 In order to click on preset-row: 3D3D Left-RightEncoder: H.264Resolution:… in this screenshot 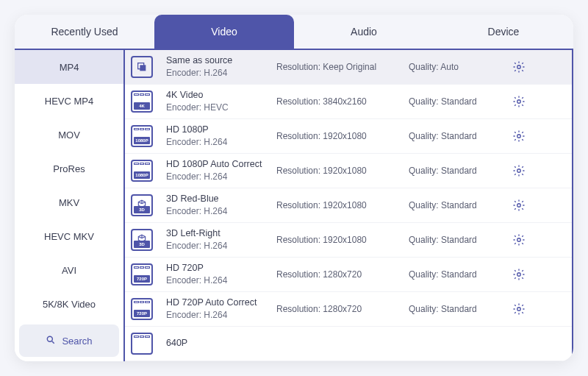, I will do `click(348, 240)`.